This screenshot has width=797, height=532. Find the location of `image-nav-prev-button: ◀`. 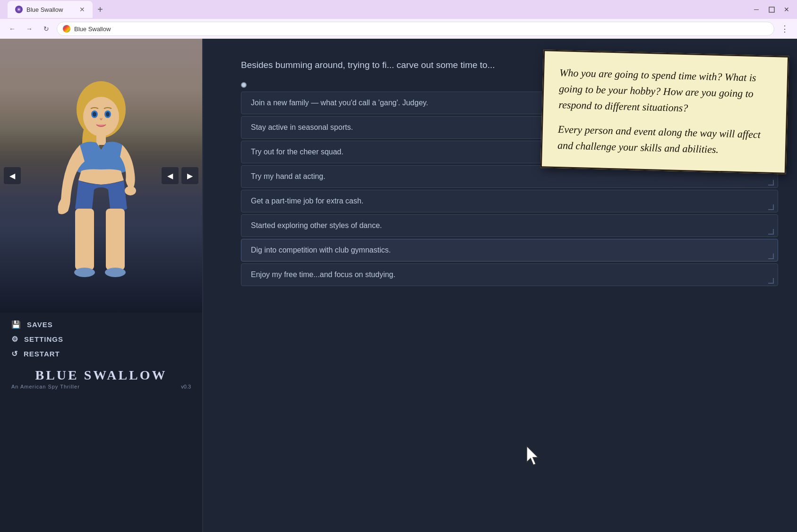

image-nav-prev-button: ◀ is located at coordinates (170, 176).